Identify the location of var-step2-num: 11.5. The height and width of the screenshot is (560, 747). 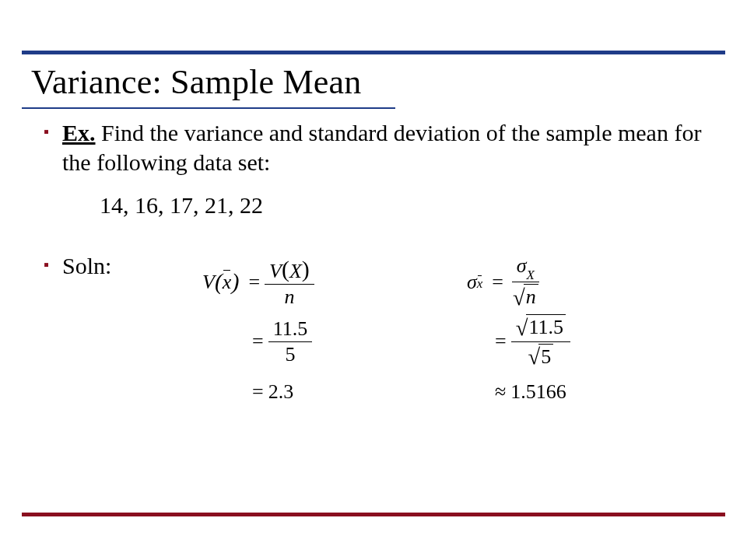
(291, 330).